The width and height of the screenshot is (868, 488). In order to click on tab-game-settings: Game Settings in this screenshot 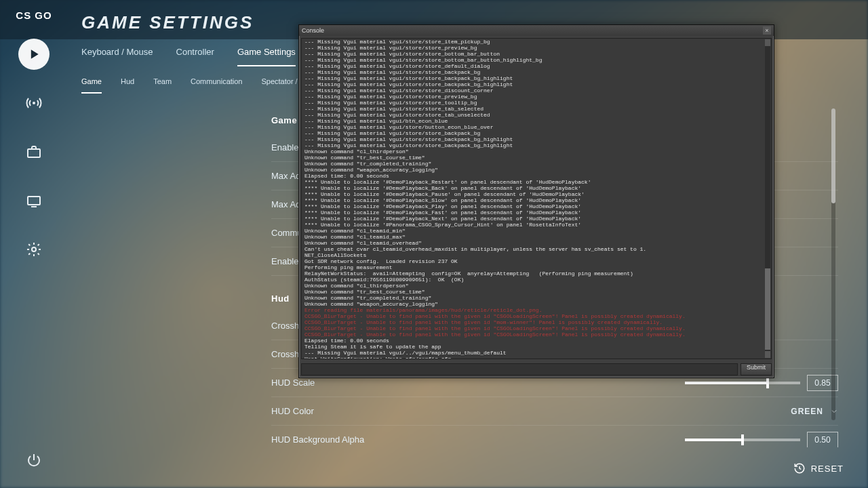, I will do `click(267, 57)`.